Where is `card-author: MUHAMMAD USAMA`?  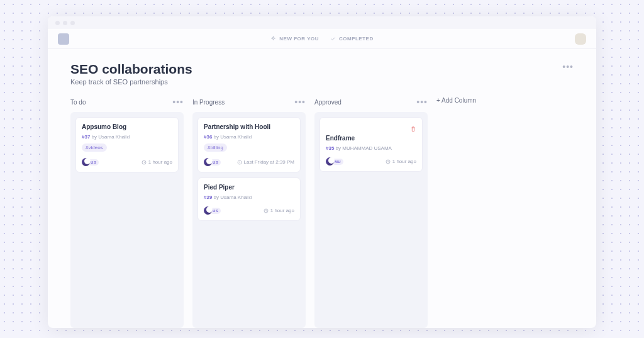
card-author: MUHAMMAD USAMA is located at coordinates (367, 149).